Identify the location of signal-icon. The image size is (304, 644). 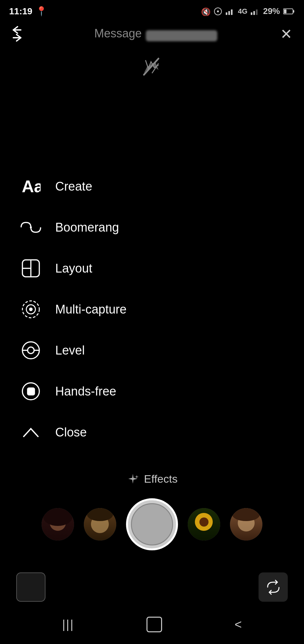
(230, 11).